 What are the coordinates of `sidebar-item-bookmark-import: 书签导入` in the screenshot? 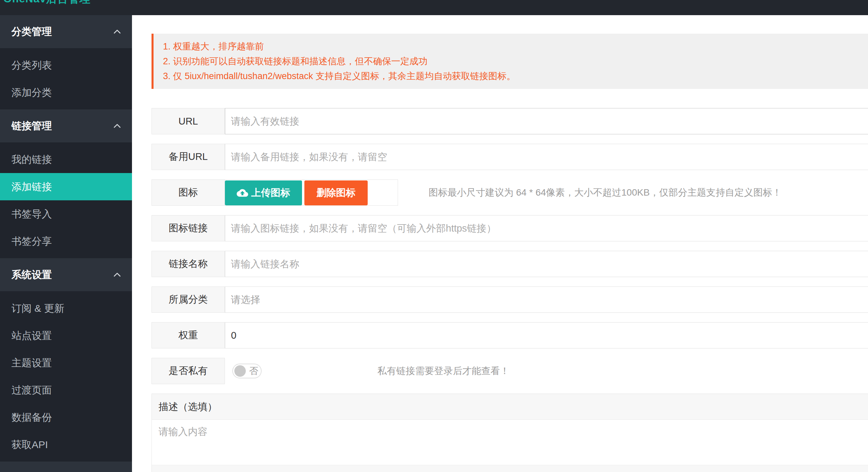 It's located at (66, 214).